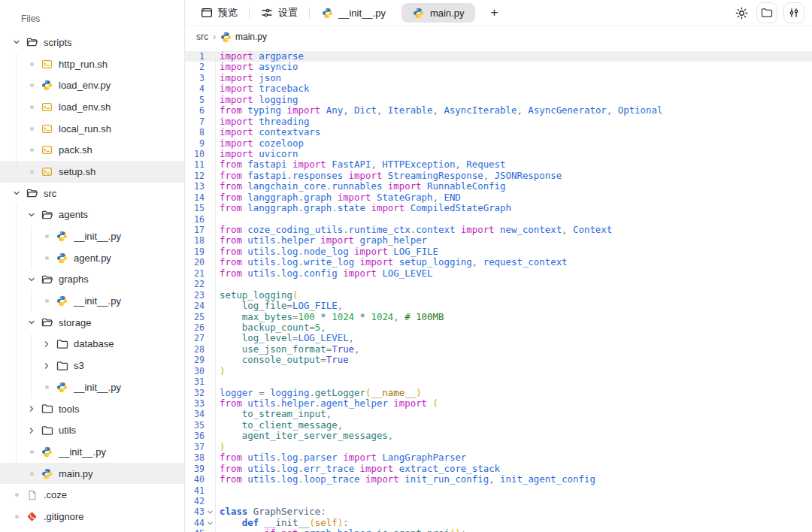 The image size is (812, 532). What do you see at coordinates (195, 89) in the screenshot?
I see `line-number: 4` at bounding box center [195, 89].